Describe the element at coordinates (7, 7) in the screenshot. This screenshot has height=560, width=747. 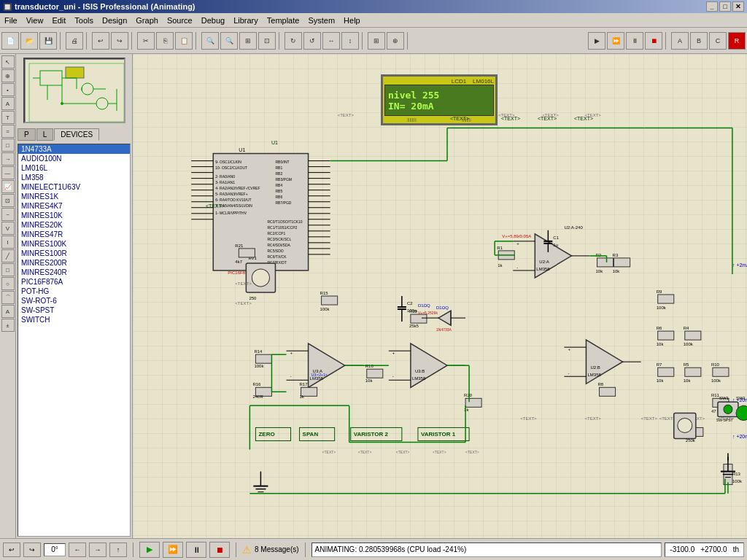
I see `app-icon: 🔲` at that location.